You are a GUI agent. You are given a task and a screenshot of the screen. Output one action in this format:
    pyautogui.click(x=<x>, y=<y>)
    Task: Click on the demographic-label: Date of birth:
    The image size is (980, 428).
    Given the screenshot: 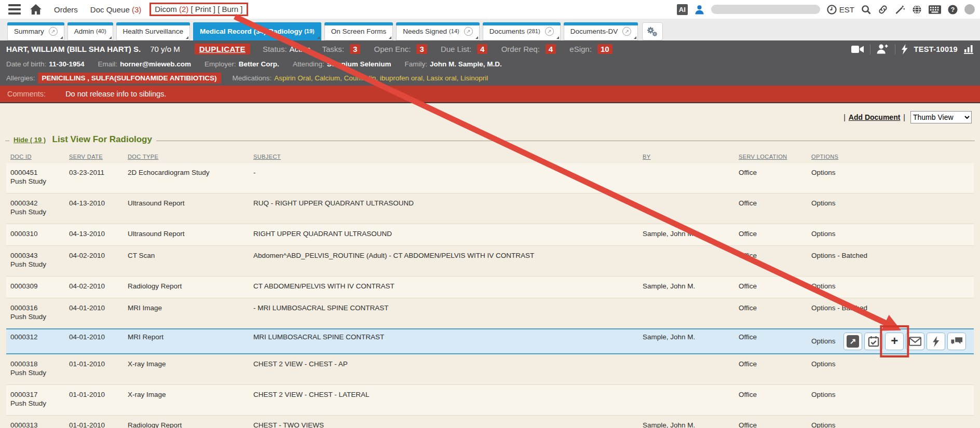 What is the action you would take?
    pyautogui.click(x=26, y=64)
    